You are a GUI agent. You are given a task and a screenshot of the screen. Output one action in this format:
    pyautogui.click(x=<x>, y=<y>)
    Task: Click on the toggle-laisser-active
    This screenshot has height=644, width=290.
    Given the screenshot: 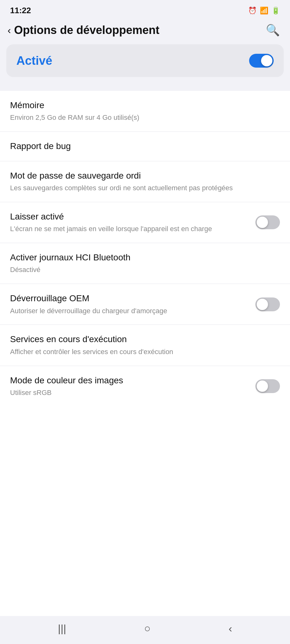 What is the action you would take?
    pyautogui.click(x=268, y=222)
    